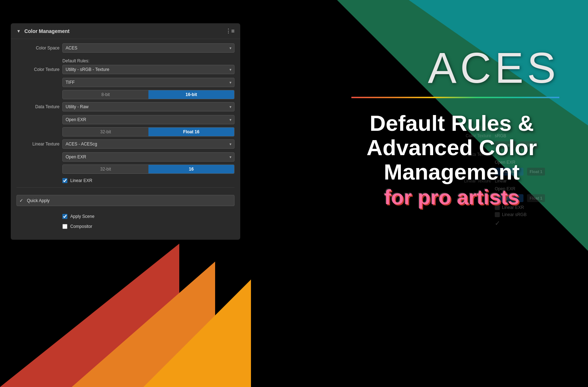 This screenshot has height=387, width=588. I want to click on apply-scene-row: Apply Scene, so click(148, 216).